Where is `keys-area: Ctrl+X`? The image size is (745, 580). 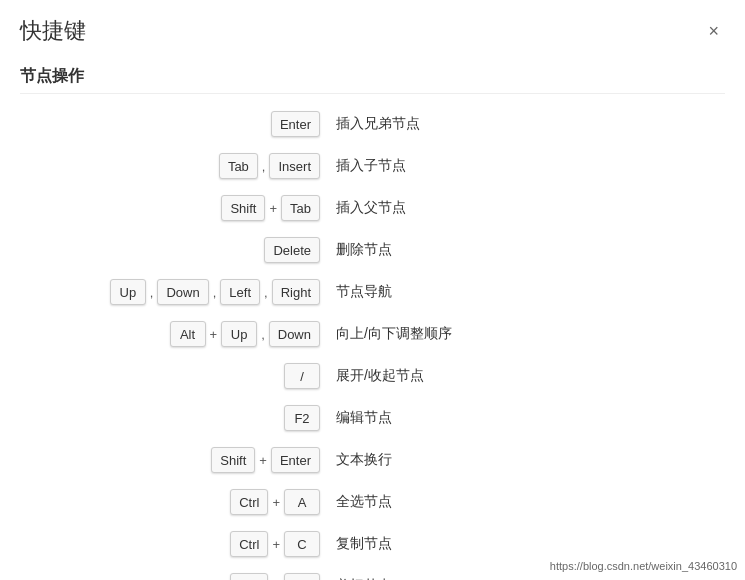
keys-area: Ctrl+X is located at coordinates (170, 576).